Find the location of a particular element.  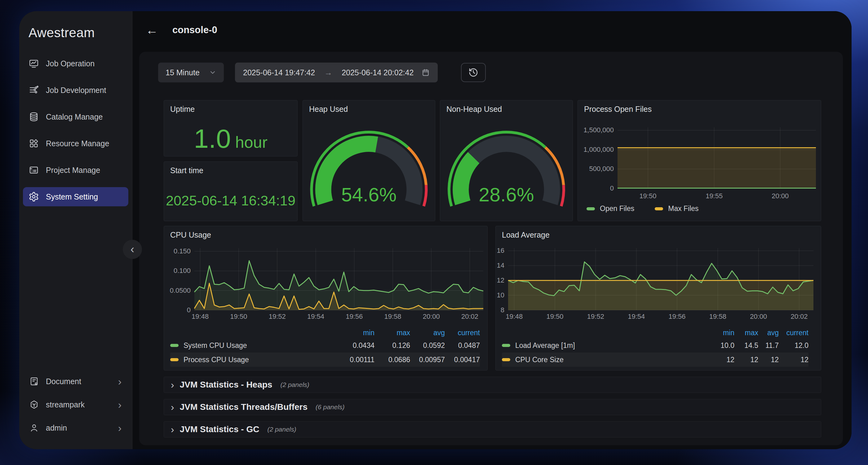

arrow-right-icon: → is located at coordinates (328, 73).